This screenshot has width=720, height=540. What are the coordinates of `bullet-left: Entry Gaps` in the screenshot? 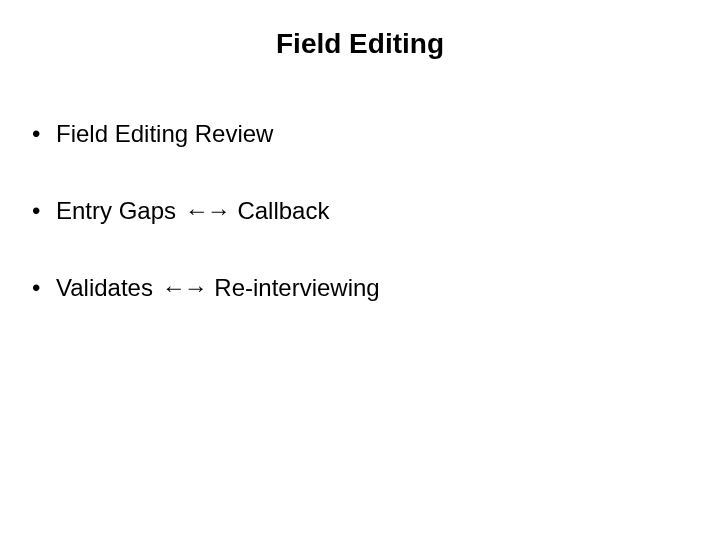 It's located at (116, 210).